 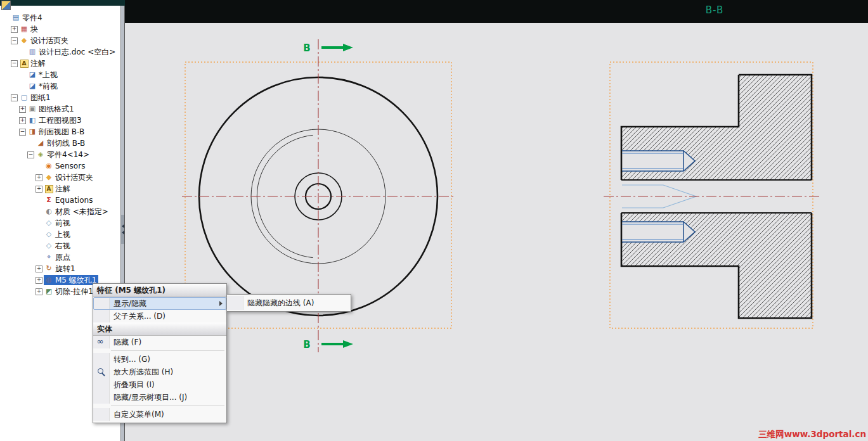 I want to click on section-arrowhead-bottom, so click(x=348, y=344).